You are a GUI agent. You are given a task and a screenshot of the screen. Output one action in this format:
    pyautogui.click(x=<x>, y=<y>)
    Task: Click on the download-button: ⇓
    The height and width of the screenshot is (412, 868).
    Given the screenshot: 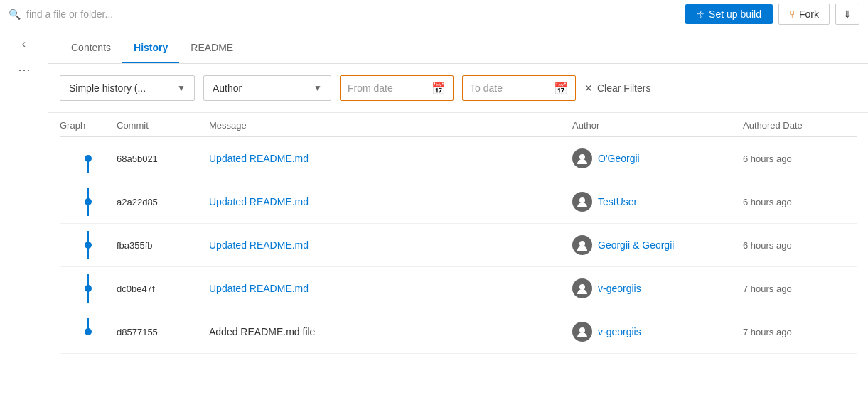 What is the action you would take?
    pyautogui.click(x=847, y=14)
    